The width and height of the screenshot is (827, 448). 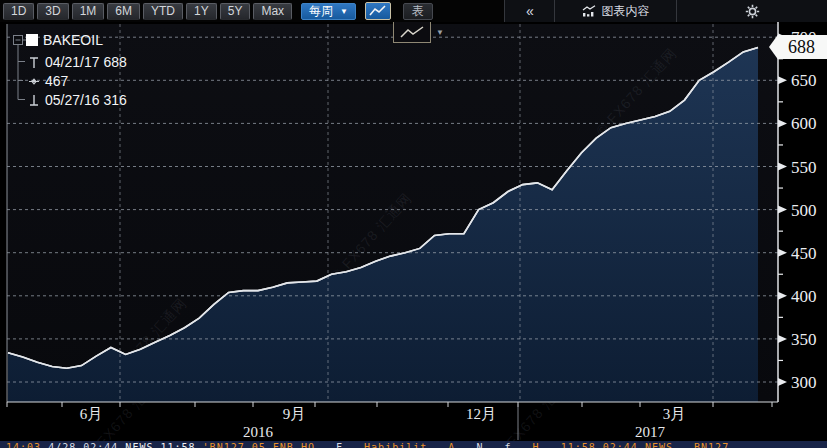 I want to click on range-button-5y: 5Y, so click(x=236, y=12).